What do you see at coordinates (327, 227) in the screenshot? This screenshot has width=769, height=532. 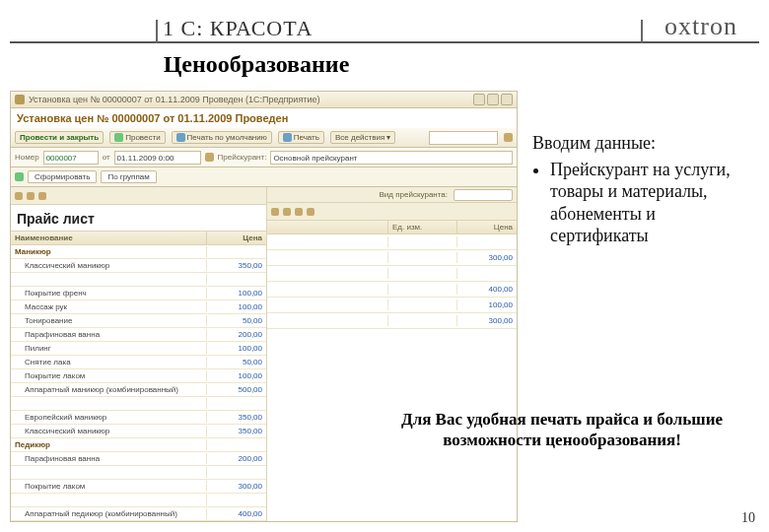 I see `col-a` at bounding box center [327, 227].